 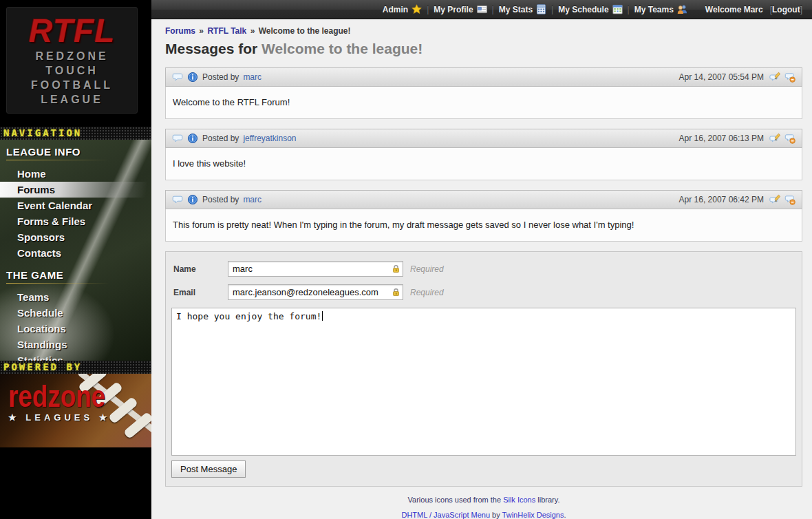 I want to click on sidebar-item-contacts: Contacts, so click(x=76, y=253).